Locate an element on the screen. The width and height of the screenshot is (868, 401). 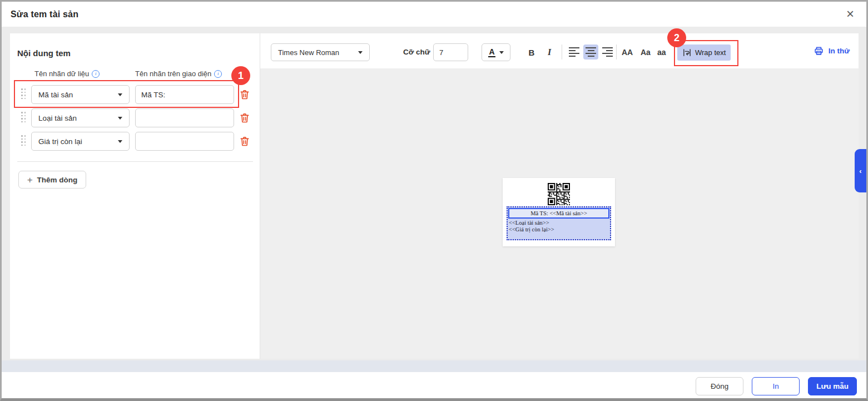
add-row-label: Thêm dòng is located at coordinates (58, 180).